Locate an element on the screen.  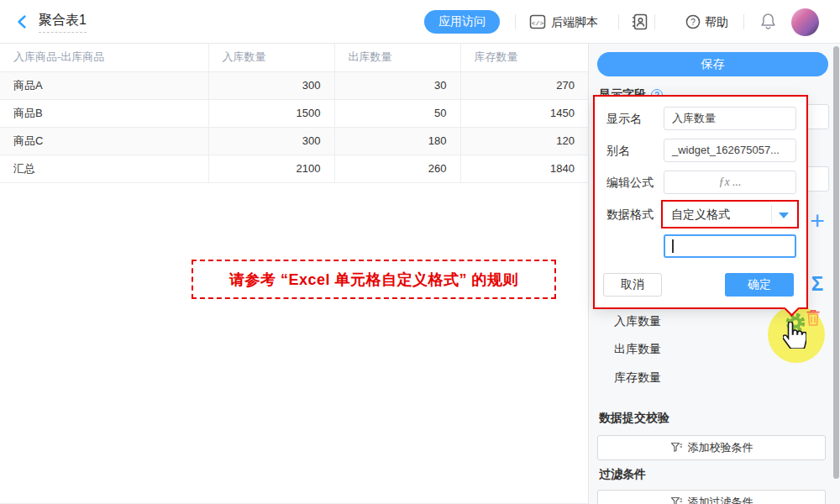
alias-label: 别名 is located at coordinates (618, 151).